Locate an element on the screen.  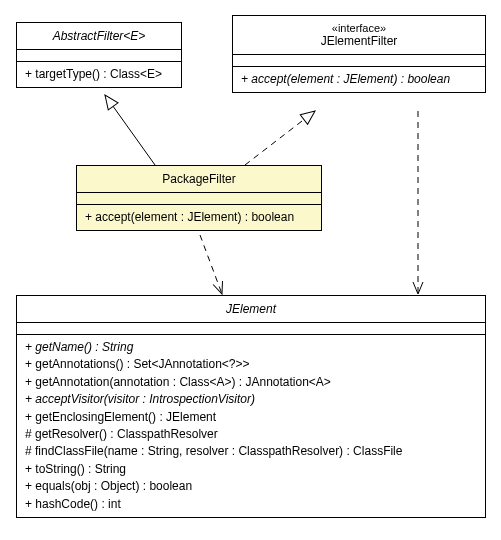
class-package-filter: PackageFilter + accept(element : JElemen… is located at coordinates (199, 198).